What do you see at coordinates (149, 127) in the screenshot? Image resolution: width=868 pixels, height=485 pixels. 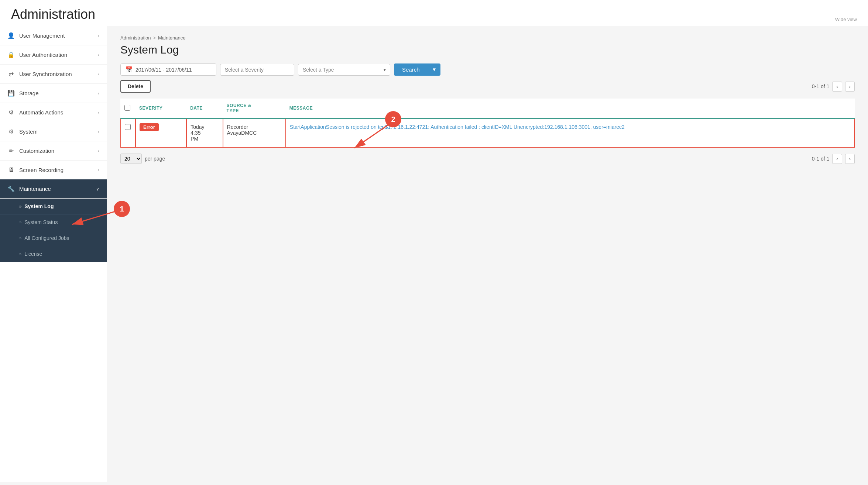 I see `severity-badge: Error` at bounding box center [149, 127].